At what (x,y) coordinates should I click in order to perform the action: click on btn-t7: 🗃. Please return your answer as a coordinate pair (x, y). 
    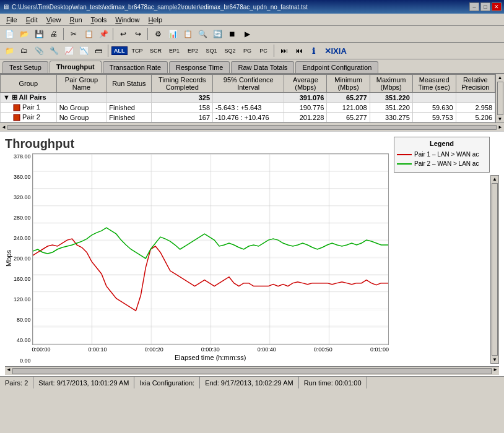
    Looking at the image, I should click on (98, 51).